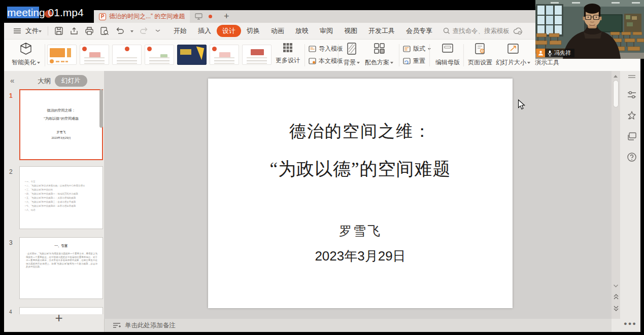 The height and width of the screenshot is (335, 644). I want to click on grid-icon, so click(288, 49).